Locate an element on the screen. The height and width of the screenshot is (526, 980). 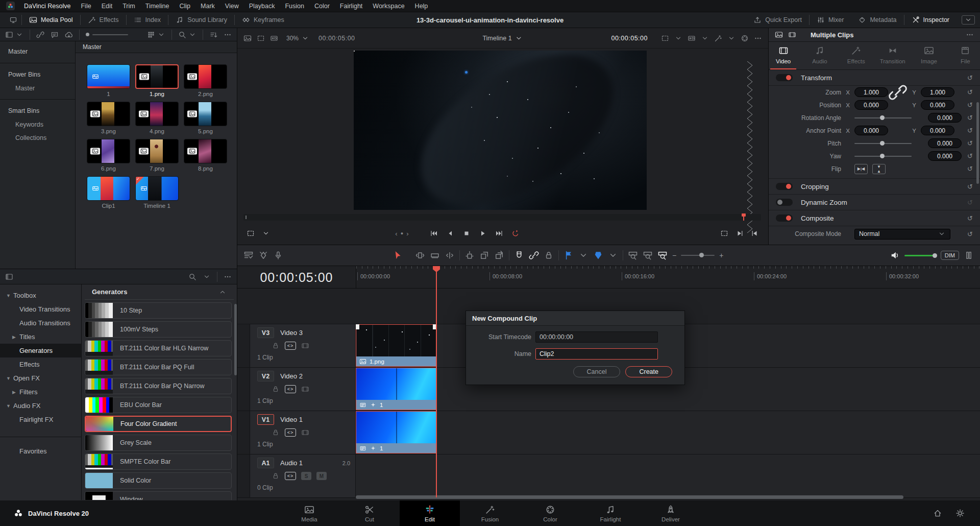
timeline-clip-1: 1 is located at coordinates (396, 432).